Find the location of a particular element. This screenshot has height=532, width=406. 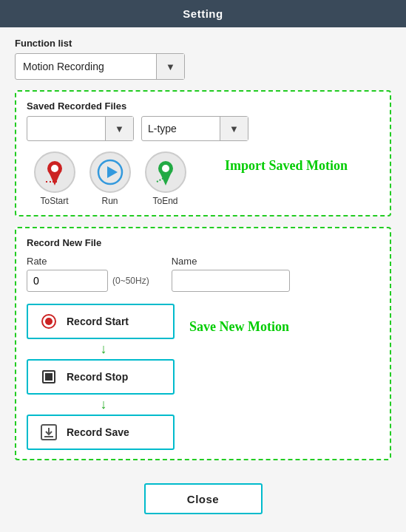

hz-hint: (0~50Hz) is located at coordinates (131, 281).